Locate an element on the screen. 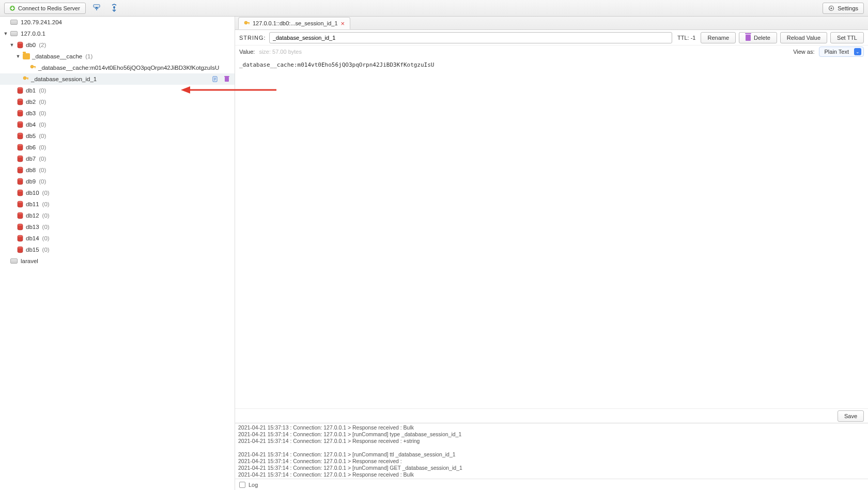 This screenshot has height=490, width=868. db-item: db11(0) is located at coordinates (117, 204).